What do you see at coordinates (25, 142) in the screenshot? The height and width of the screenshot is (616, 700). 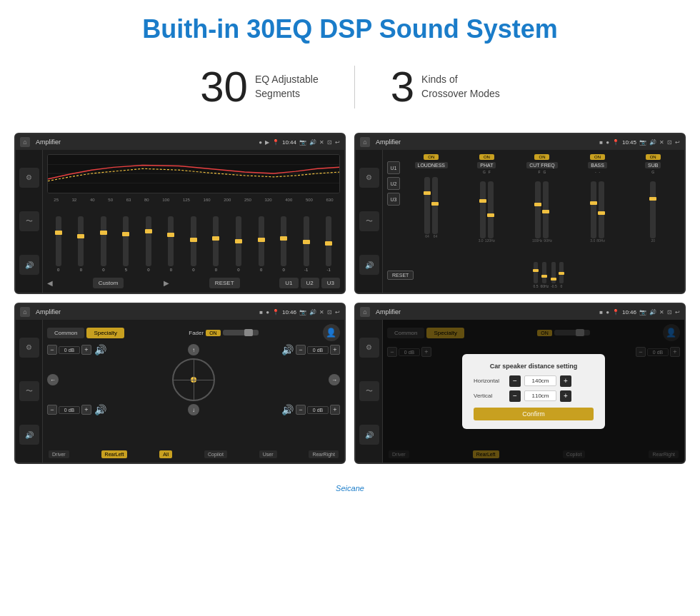 I see `home-icon: ⌂` at bounding box center [25, 142].